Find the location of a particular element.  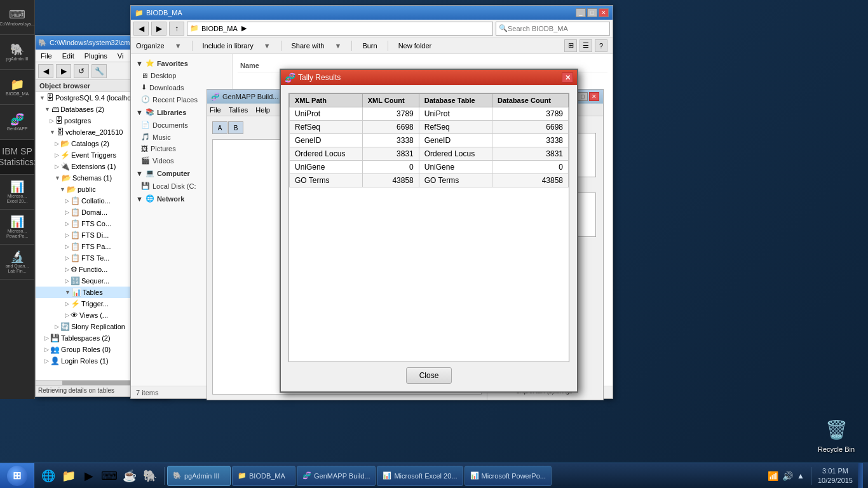

search-bar: 🔍 is located at coordinates (553, 29).